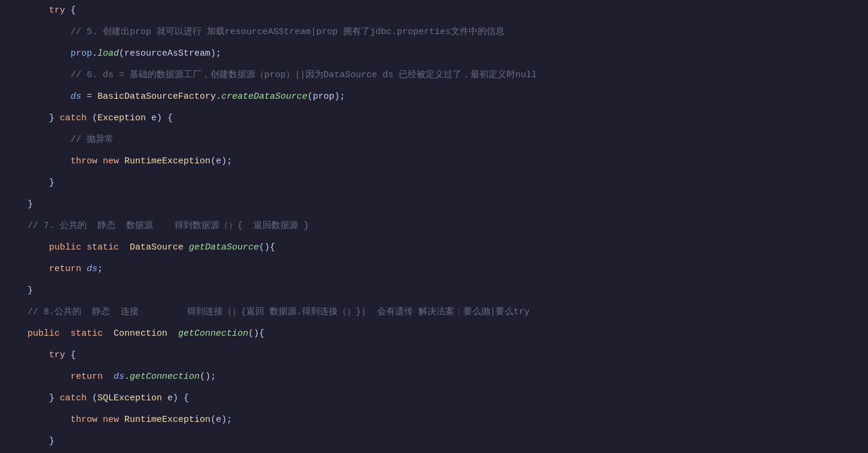 This screenshot has height=453, width=868. I want to click on token-kw-yellow: Exception, so click(122, 118).